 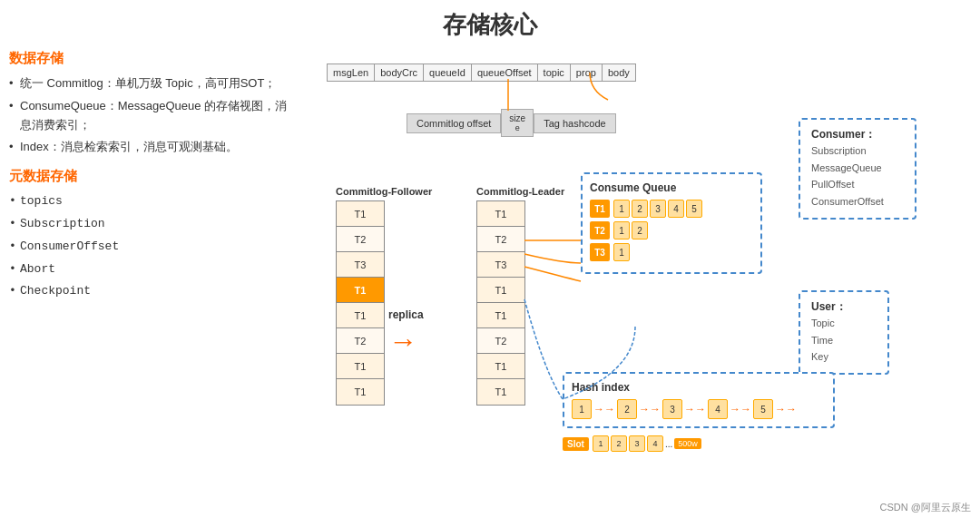 What do you see at coordinates (481, 73) in the screenshot?
I see `msg-header: msgLen bodyCrc queueId queueOffset topic…` at bounding box center [481, 73].